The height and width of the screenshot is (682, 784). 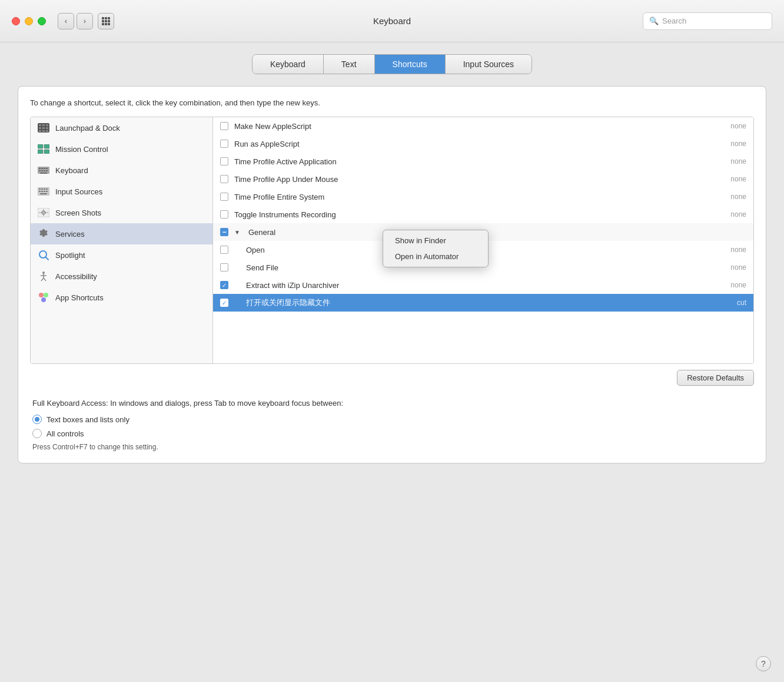 What do you see at coordinates (237, 232) in the screenshot?
I see `chevron-down-icon: ▼` at bounding box center [237, 232].